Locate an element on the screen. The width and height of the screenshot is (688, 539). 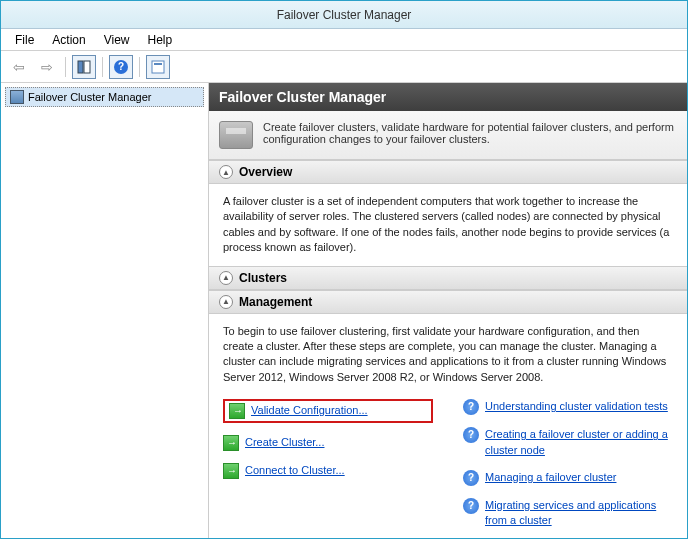
create-cluster-link: Create Cluster... is located at coordinates (284, 442).